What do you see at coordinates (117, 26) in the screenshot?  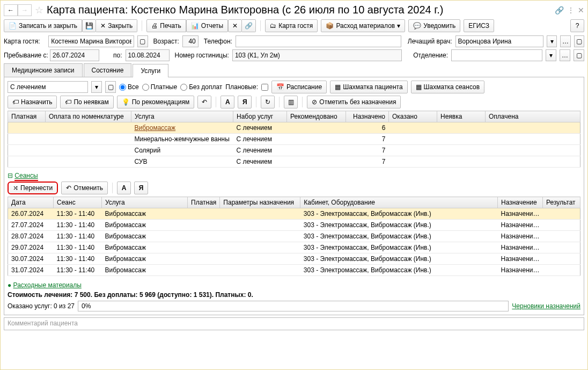 I see `close-button: ✕Закрыть` at bounding box center [117, 26].